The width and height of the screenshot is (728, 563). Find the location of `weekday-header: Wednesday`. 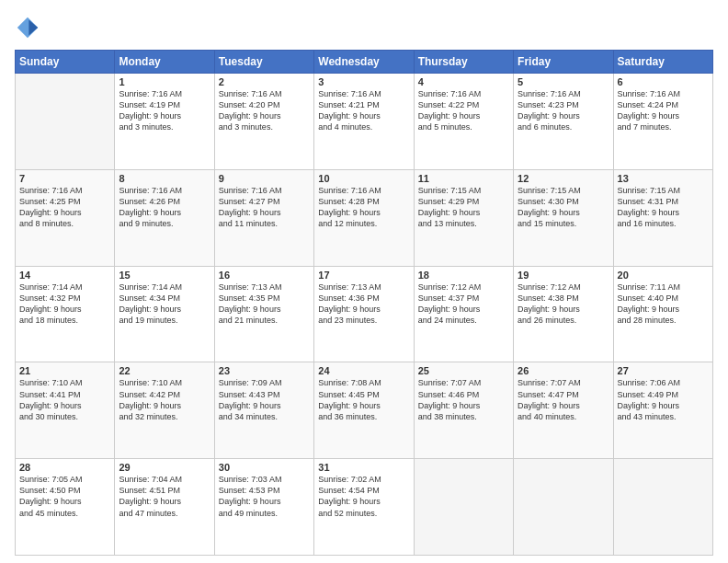

weekday-header: Wednesday is located at coordinates (364, 63).